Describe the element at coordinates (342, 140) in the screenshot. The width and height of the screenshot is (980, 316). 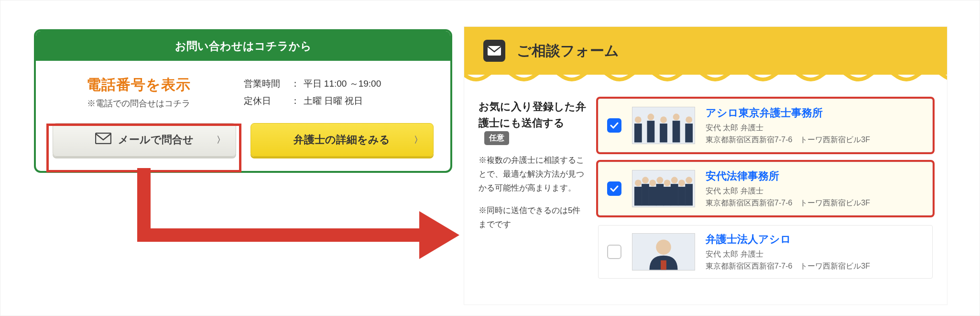
I see `lawyer-detail-label: 弁護士の詳細をみる` at that location.